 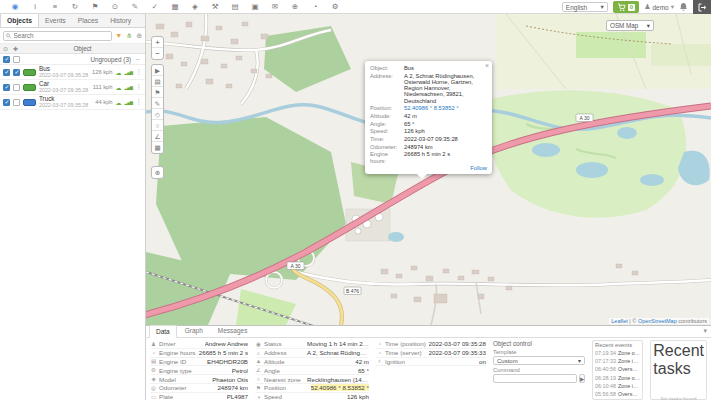 What do you see at coordinates (620, 321) in the screenshot?
I see `leaflet-link: Leaflet` at bounding box center [620, 321].